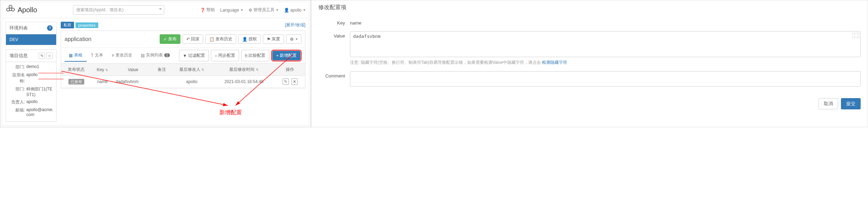 The image size is (868, 204). Describe the element at coordinates (113, 55) in the screenshot. I see `list-icon: ≡` at that location.